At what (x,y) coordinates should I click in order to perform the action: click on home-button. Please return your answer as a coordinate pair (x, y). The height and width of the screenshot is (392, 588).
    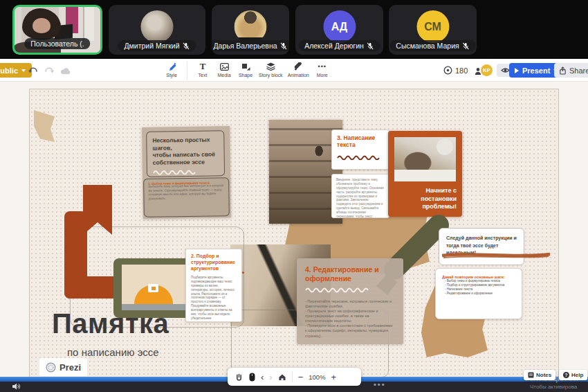
    Looking at the image, I should click on (282, 377).